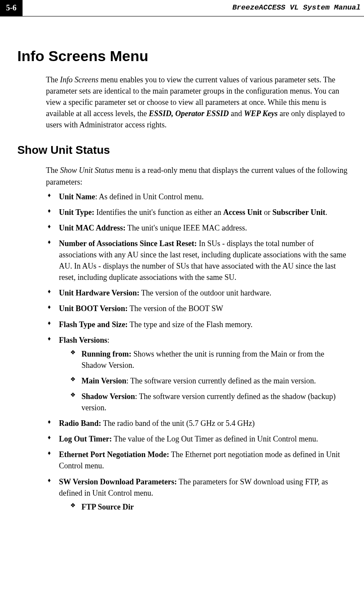 This screenshot has width=364, height=594. Describe the element at coordinates (198, 228) in the screenshot. I see `list-item: Unit MAC Address: The unit's unique IEEE…` at that location.